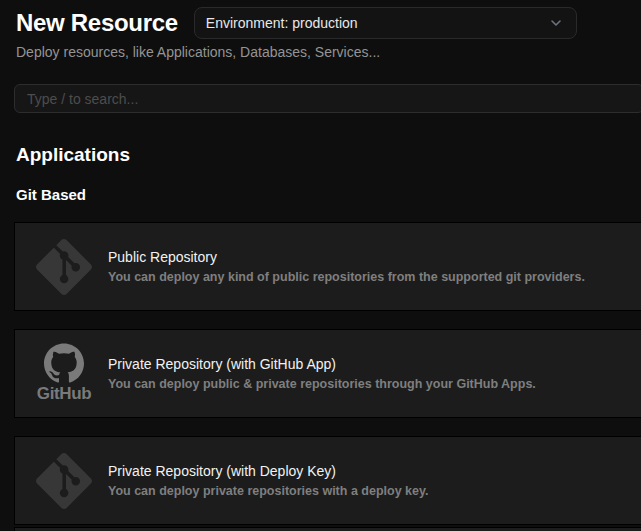 This screenshot has height=531, width=641. I want to click on github-icon: GitHub, so click(64, 374).